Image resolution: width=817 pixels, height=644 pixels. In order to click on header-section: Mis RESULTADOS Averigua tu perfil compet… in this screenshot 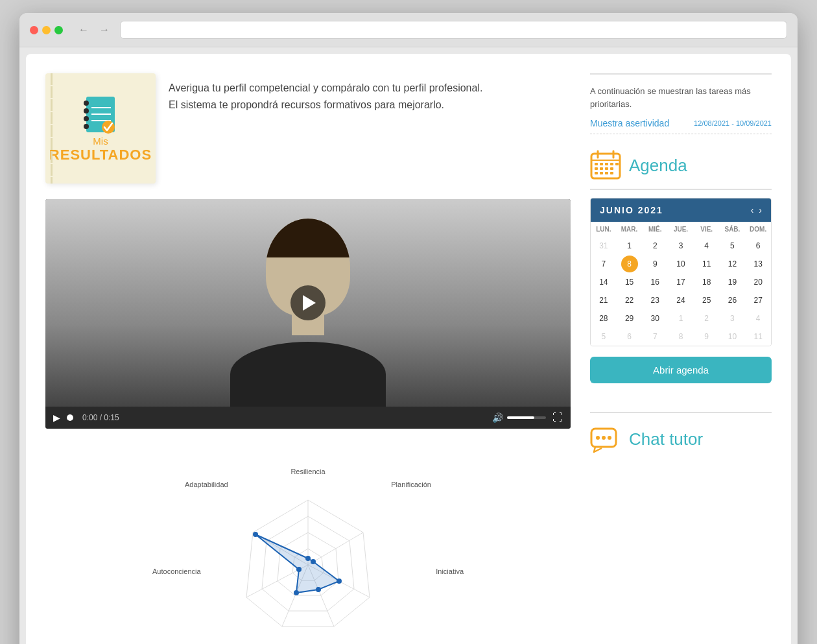, I will do `click(308, 128)`.